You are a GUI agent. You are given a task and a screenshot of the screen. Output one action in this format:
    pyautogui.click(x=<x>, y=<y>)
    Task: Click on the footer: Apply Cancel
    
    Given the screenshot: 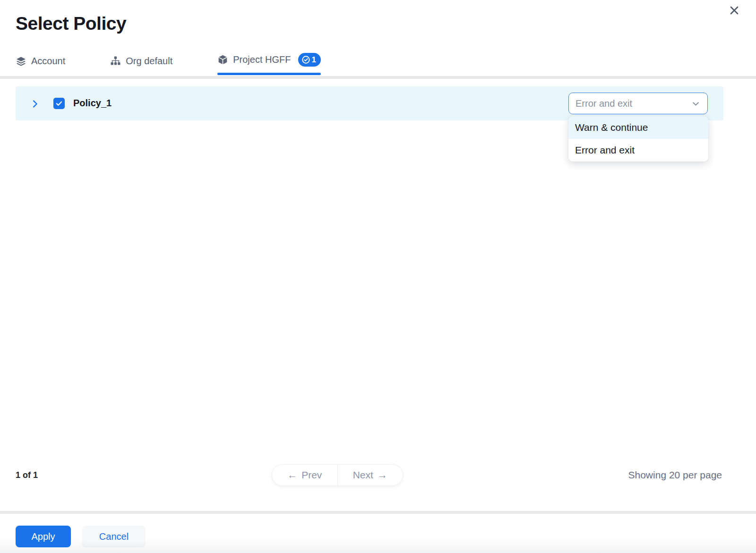 What is the action you would take?
    pyautogui.click(x=378, y=534)
    